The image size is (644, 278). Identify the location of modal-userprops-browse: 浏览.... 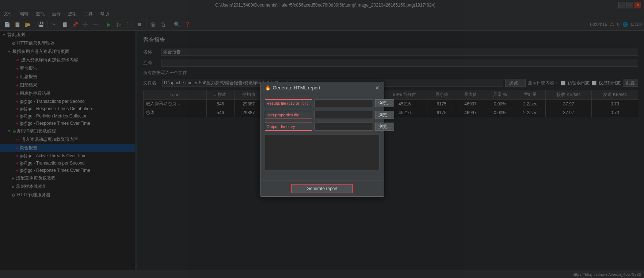
(385, 115).